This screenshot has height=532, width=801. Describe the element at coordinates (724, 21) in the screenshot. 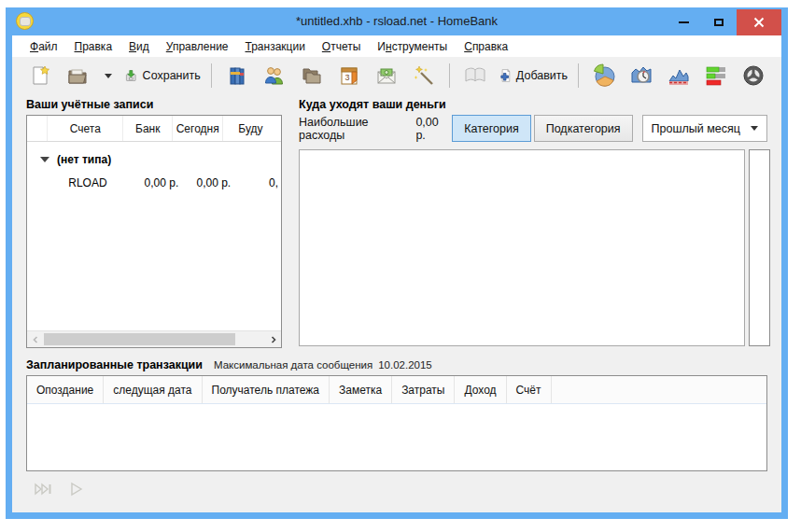

I see `window-controls` at that location.